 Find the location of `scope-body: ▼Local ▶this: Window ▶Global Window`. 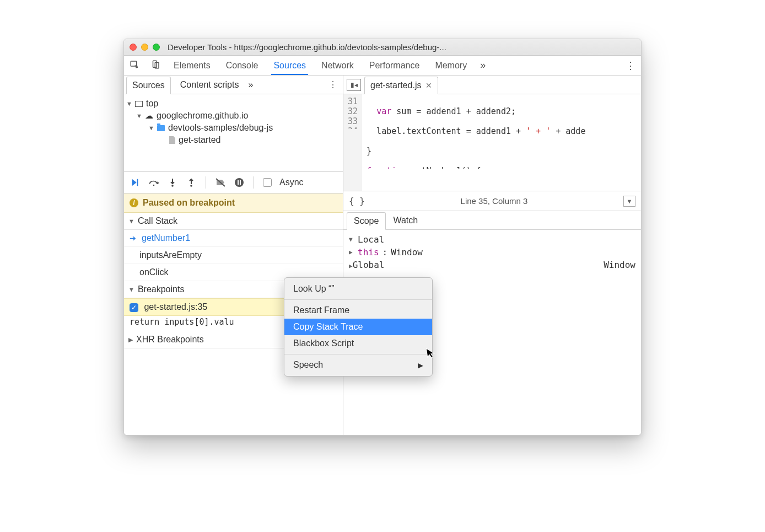

scope-body: ▼Local ▶this: Window ▶Global Window is located at coordinates (492, 252).